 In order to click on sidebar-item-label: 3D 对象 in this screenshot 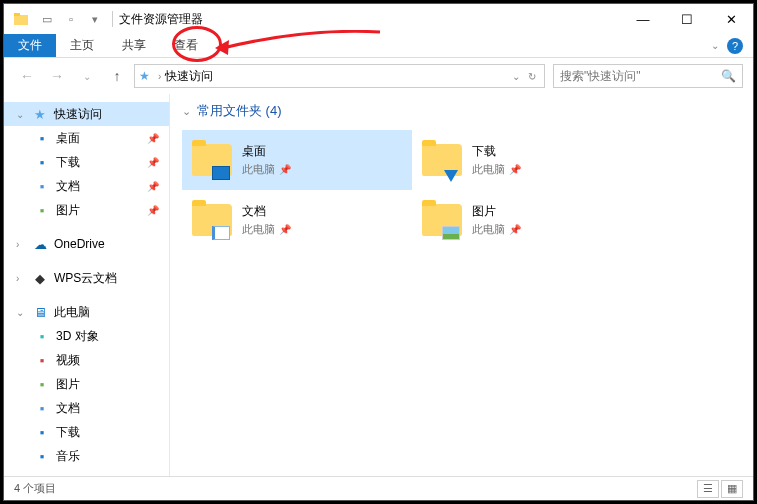, I will do `click(78, 336)`.